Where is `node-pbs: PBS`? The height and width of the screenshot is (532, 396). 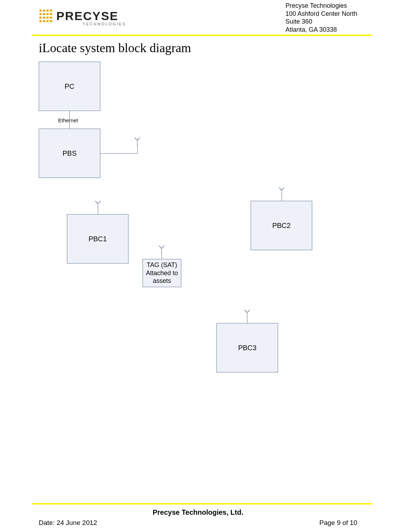
node-pbs: PBS is located at coordinates (70, 153).